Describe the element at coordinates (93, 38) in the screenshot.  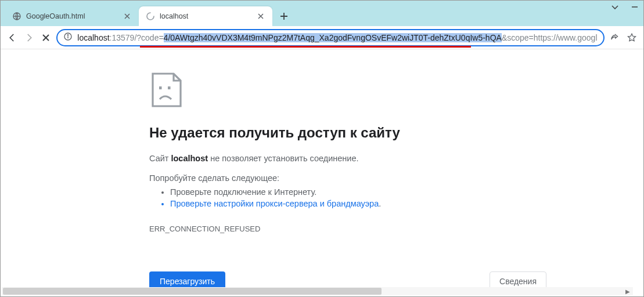
I see `url-host: localhost` at that location.